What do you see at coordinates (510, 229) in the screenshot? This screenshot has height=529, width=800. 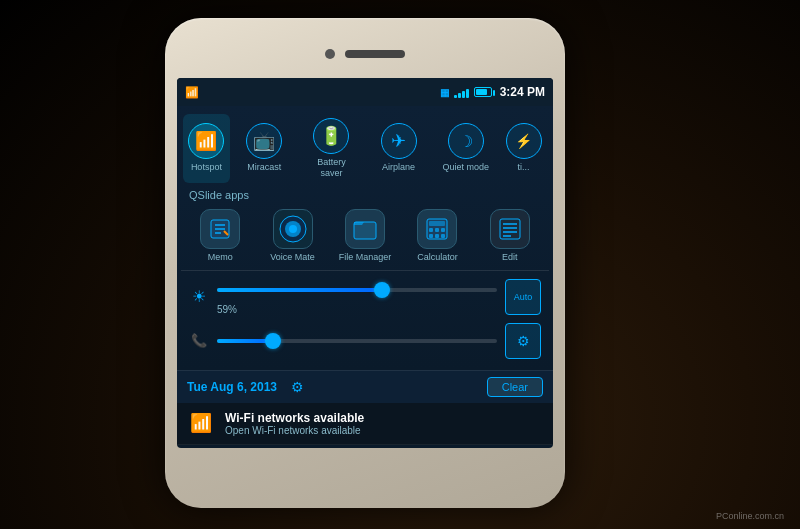 I see `edit-icon` at bounding box center [510, 229].